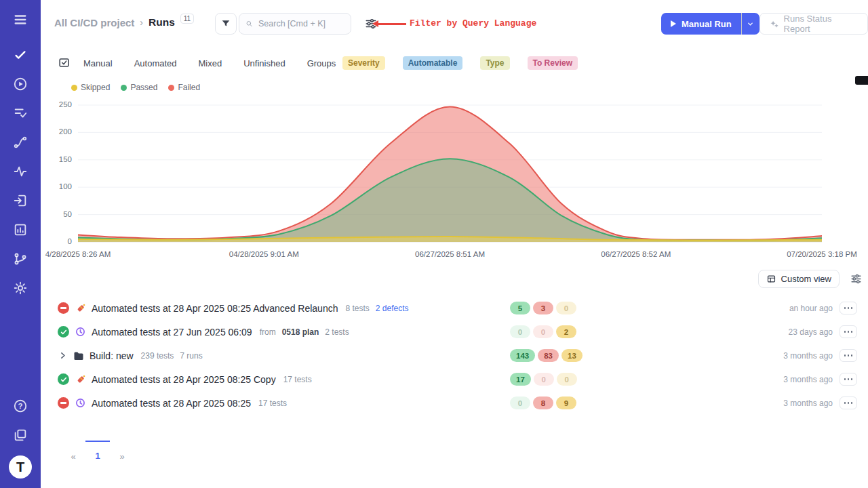 This screenshot has width=868, height=488. I want to click on run-row: Automated tests at 27 Jun 2025 06:09 fro…, so click(454, 332).